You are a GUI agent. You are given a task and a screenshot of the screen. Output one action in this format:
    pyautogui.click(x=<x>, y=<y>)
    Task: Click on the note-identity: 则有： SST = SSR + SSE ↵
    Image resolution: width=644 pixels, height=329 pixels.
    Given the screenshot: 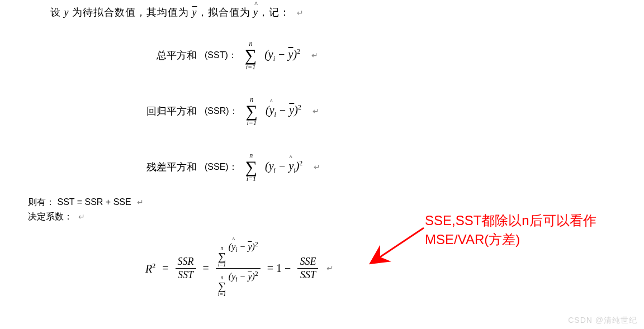 What is the action you would take?
    pyautogui.click(x=86, y=202)
    